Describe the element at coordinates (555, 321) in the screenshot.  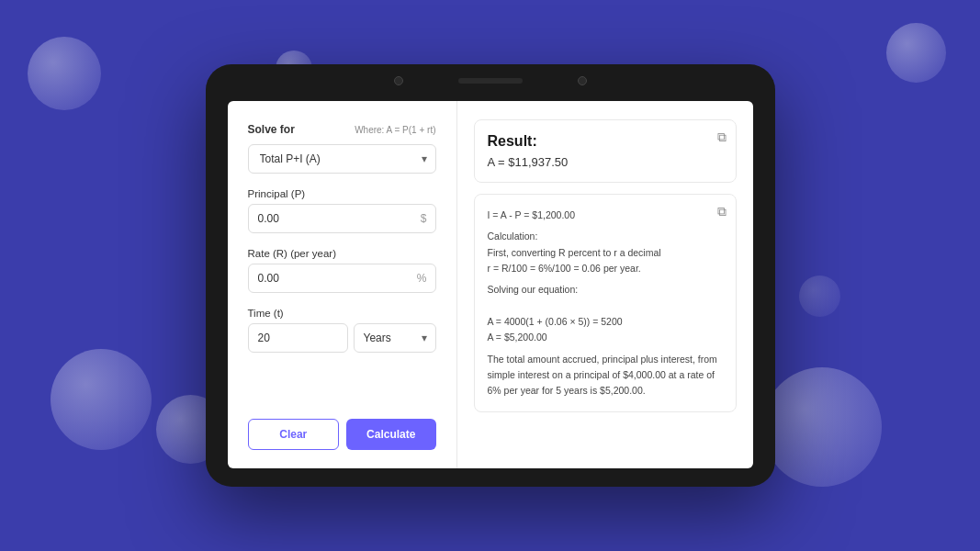
I see `detail-line6: A = 4000(1 + (0.06 × 5)) = 5200` at that location.